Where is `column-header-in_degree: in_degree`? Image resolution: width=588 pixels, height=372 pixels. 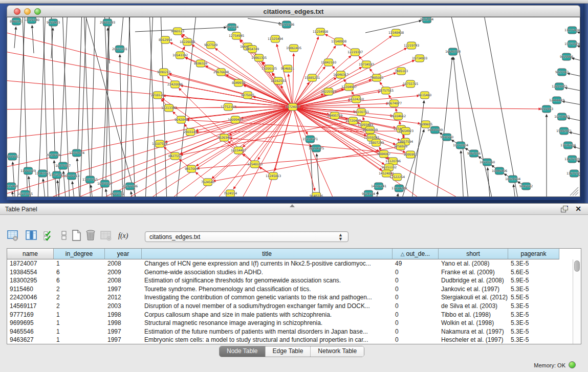 column-header-in_degree: in_degree is located at coordinates (79, 254).